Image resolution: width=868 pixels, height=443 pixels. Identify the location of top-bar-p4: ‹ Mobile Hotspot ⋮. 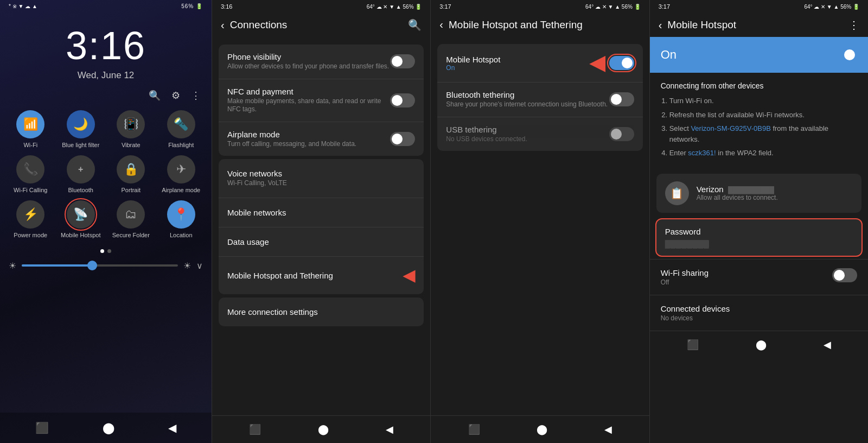
(759, 25).